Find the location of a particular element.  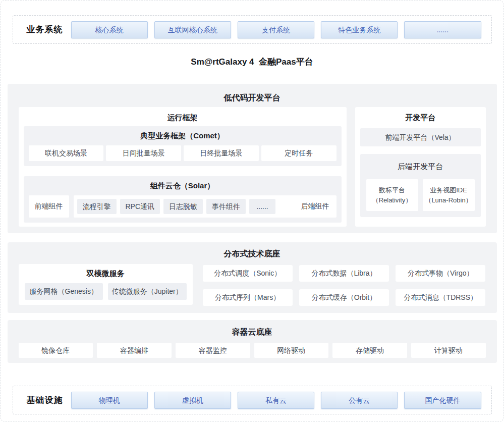

dual-mode-microservice-panel: 双模微服务 服务网格（Genesis） 传统微服务（Jupiter） is located at coordinates (106, 285).